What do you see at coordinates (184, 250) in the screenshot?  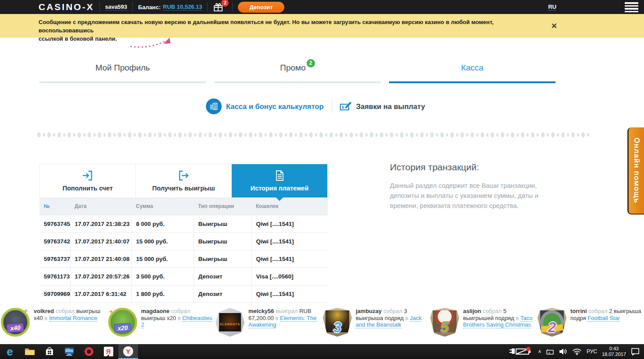 I see `transactions-table: № Дата Сумма Тип операции Кошелек 597637…` at bounding box center [184, 250].